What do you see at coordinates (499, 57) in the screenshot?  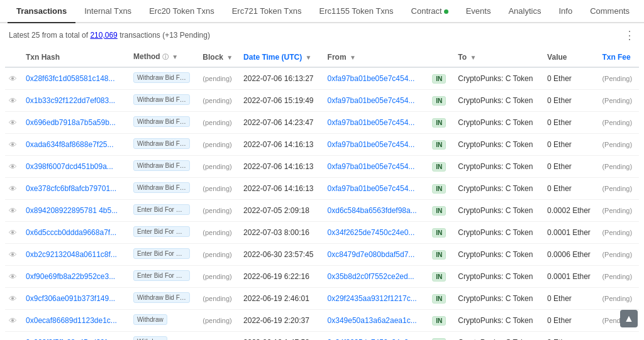 I see `col-to: To ▼` at bounding box center [499, 57].